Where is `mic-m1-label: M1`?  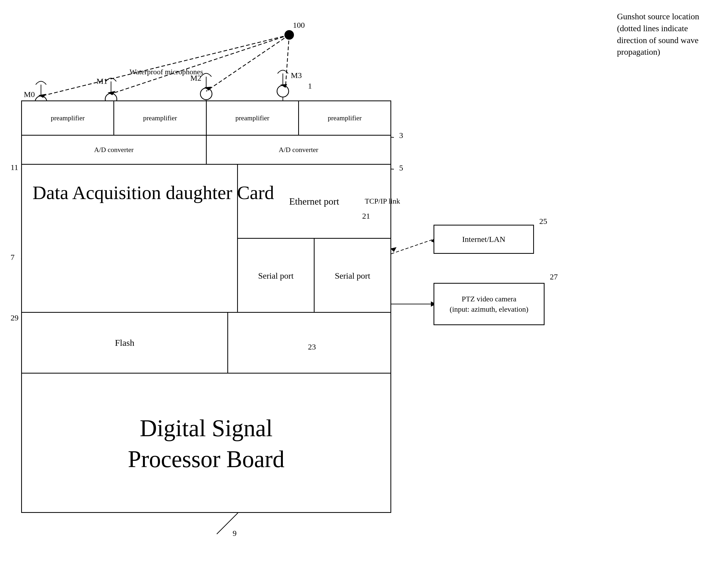 mic-m1-label: M1 is located at coordinates (102, 81).